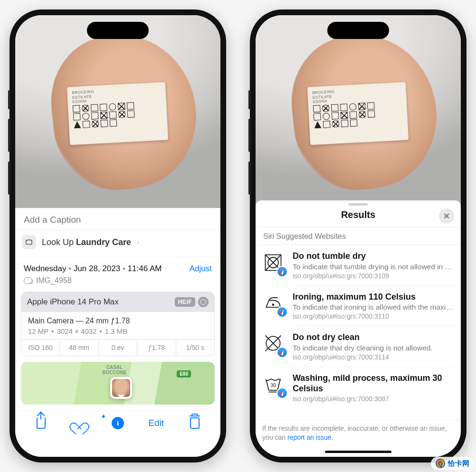 Image resolution: width=476 pixels, height=472 pixels. I want to click on result-description: To indicate that dry cleaning is not all…, so click(373, 348).